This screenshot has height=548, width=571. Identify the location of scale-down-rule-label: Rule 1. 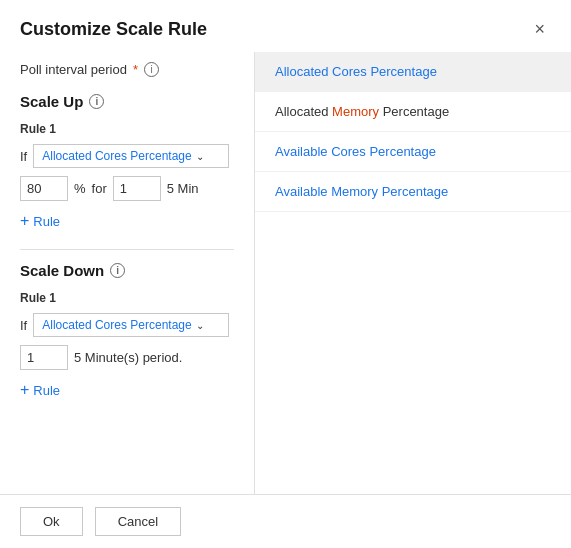
(127, 298).